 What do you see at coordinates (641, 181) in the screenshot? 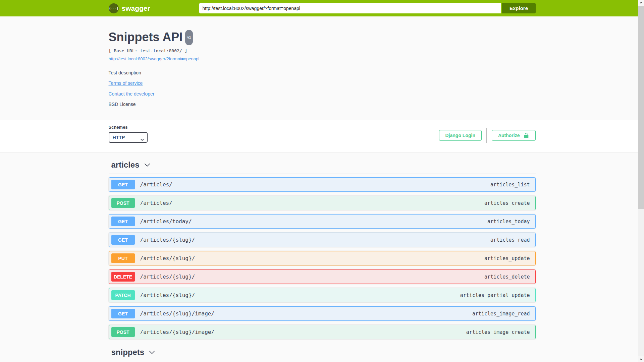
I see `page-scrollbar` at bounding box center [641, 181].